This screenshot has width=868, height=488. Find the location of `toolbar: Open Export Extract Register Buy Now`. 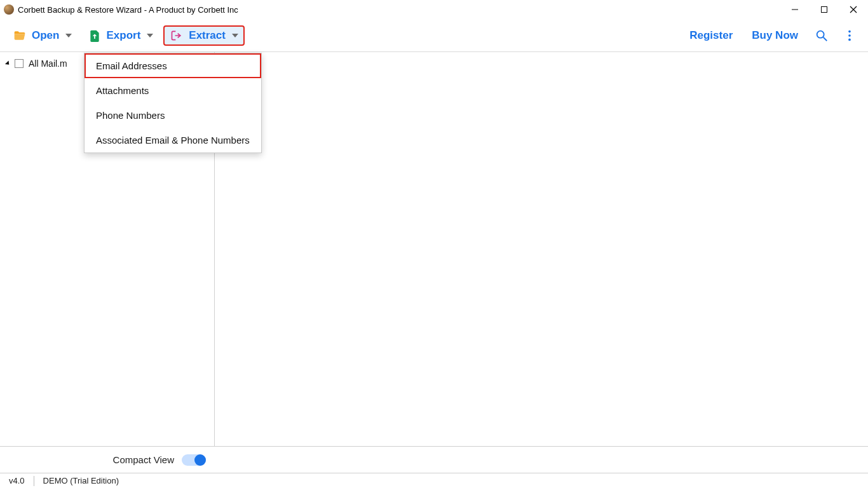

toolbar: Open Export Extract Register Buy Now is located at coordinates (434, 36).